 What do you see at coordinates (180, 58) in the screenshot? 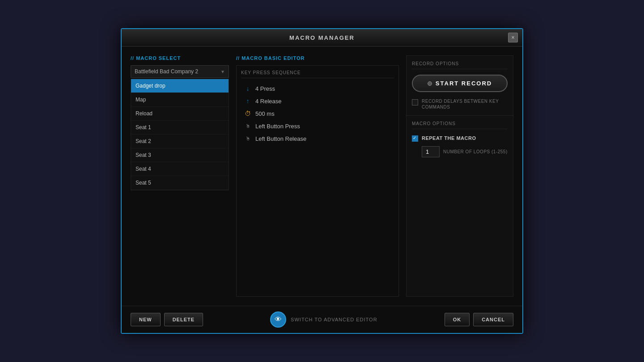
I see `macro-select-title: MACRO SELECT` at bounding box center [180, 58].